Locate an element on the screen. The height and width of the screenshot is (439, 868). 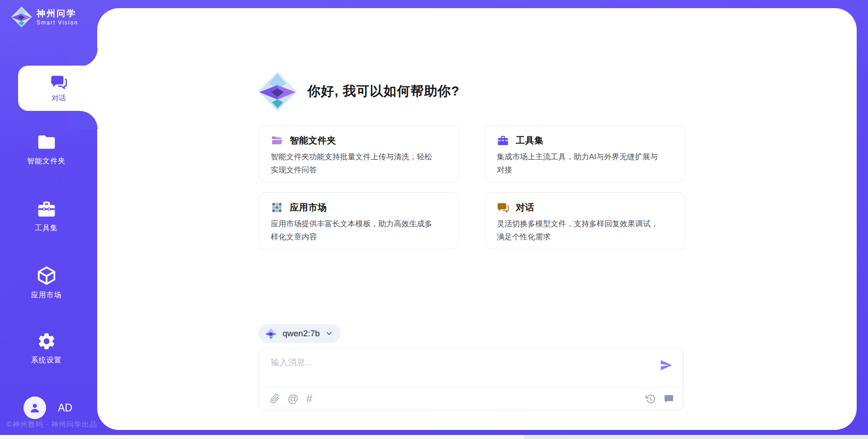
model-selector: qwen2:7b is located at coordinates (299, 334).